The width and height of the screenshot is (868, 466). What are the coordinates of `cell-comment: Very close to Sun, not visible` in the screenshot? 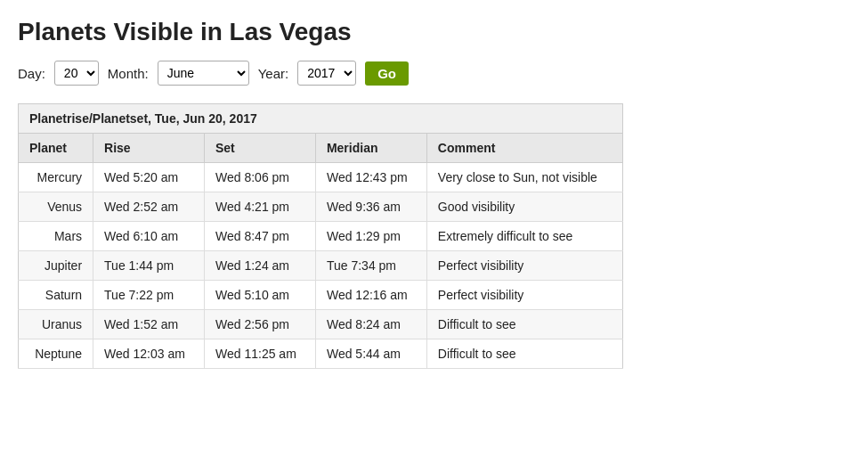 It's located at (524, 178).